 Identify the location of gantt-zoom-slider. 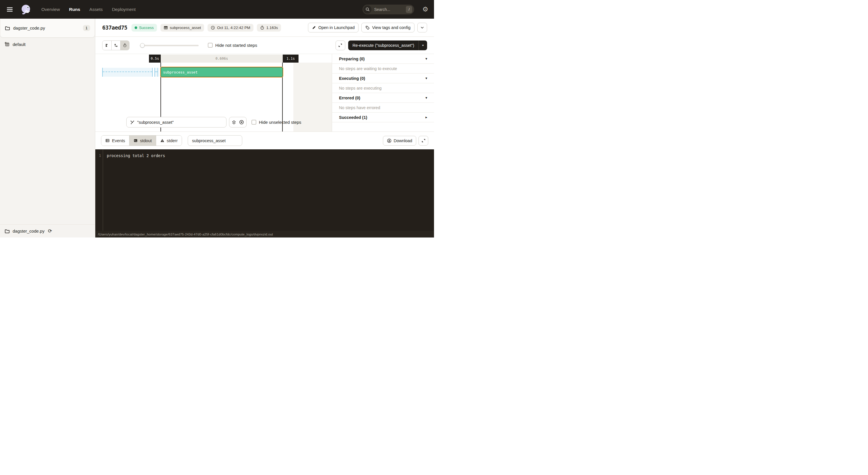
(169, 45).